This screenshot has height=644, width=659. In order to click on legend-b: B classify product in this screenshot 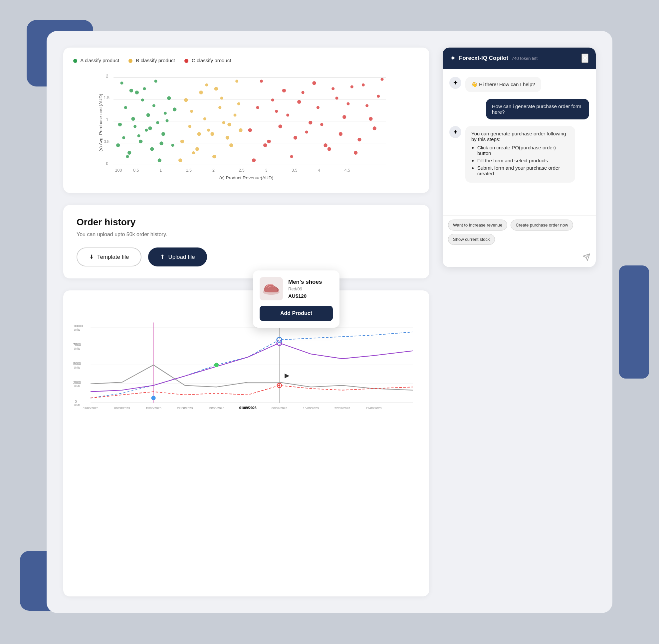, I will do `click(152, 60)`.